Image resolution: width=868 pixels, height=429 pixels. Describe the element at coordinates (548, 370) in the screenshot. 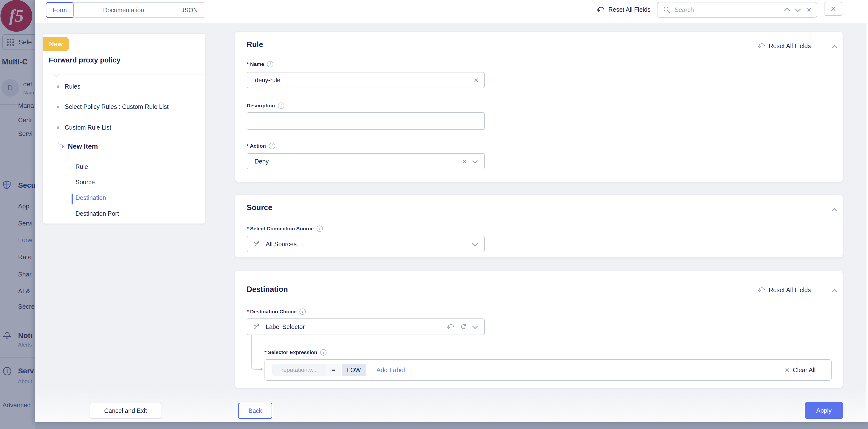

I see `selector-expression-box: reputation.v... = LOW Add Label × Clear …` at that location.